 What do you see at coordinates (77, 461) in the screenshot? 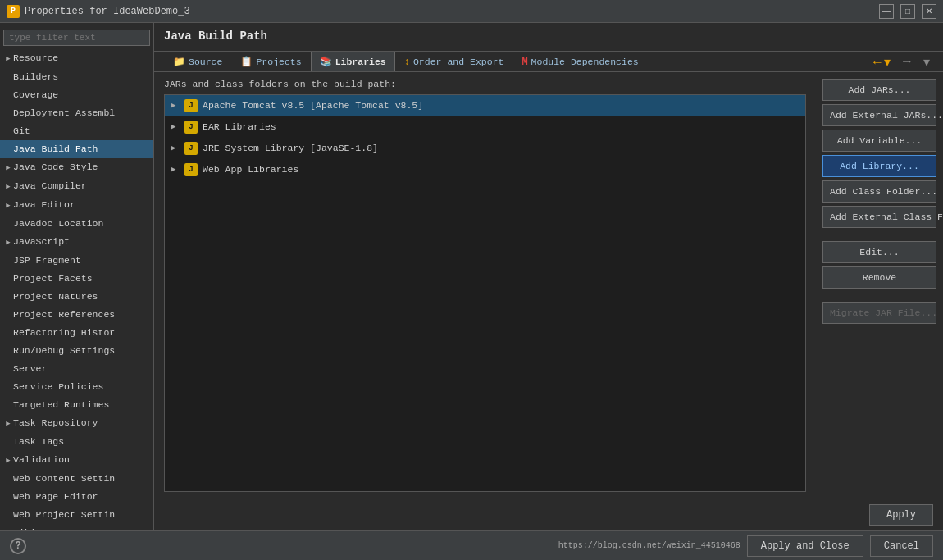
I see `sidebar-item-validation: ▶ Validation` at bounding box center [77, 461].